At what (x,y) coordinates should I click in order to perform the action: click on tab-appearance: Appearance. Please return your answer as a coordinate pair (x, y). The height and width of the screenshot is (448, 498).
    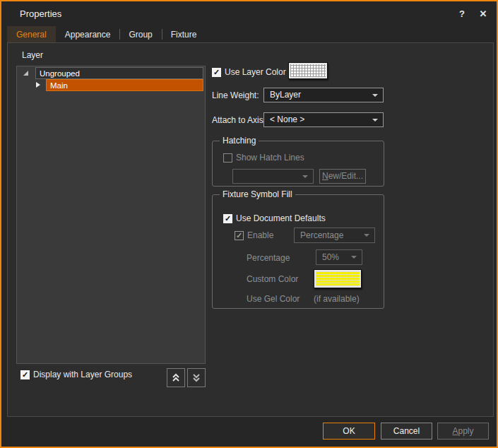
    Looking at the image, I should click on (88, 34).